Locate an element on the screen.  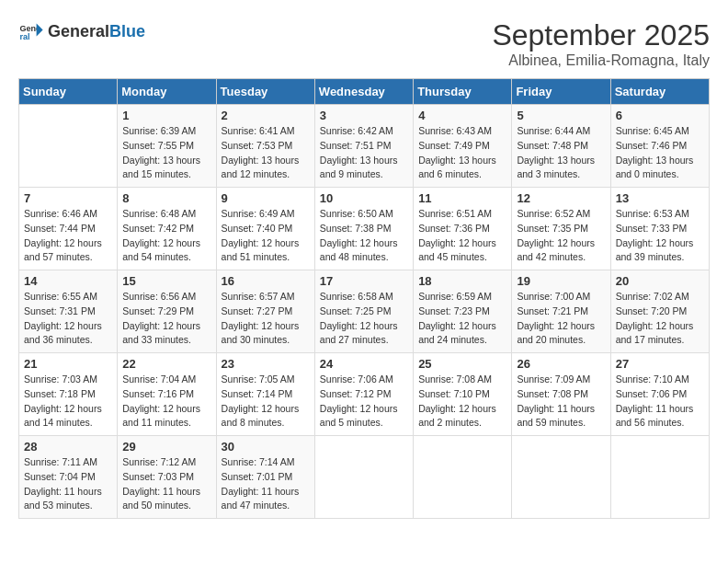
weekday-header-saturday: Saturday is located at coordinates (660, 92).